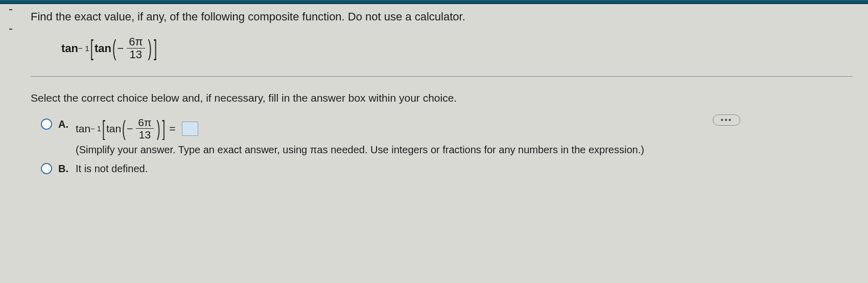 The height and width of the screenshot is (283, 868). Describe the element at coordinates (136, 42) in the screenshot. I see `numerator: 6π` at that location.